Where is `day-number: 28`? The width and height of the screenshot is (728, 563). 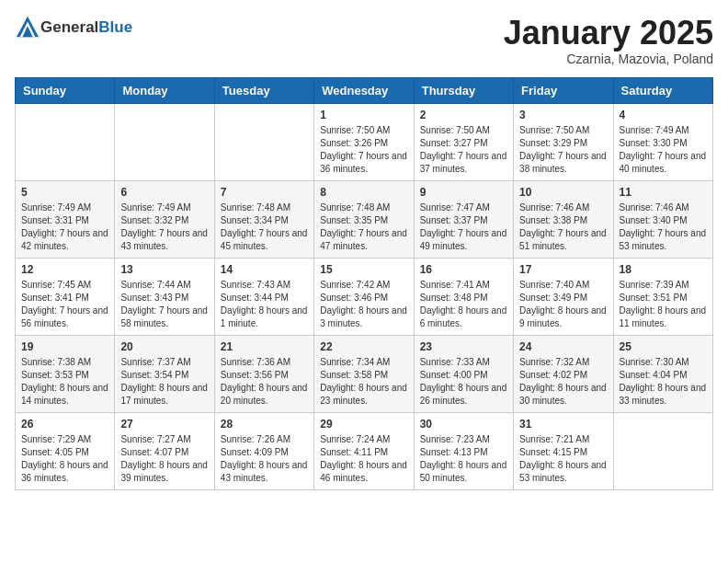
day-number: 28 is located at coordinates (265, 424).